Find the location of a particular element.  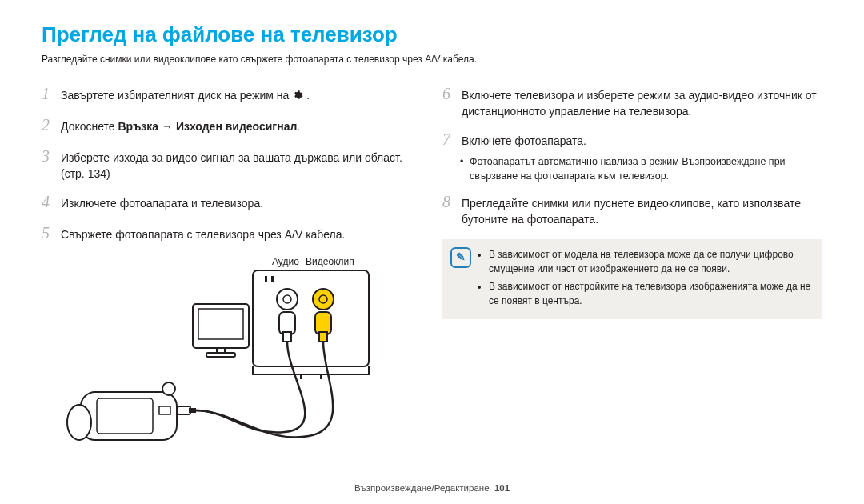

step-body: Прегледайте снимки или пуснете видеоклип… is located at coordinates (642, 211).